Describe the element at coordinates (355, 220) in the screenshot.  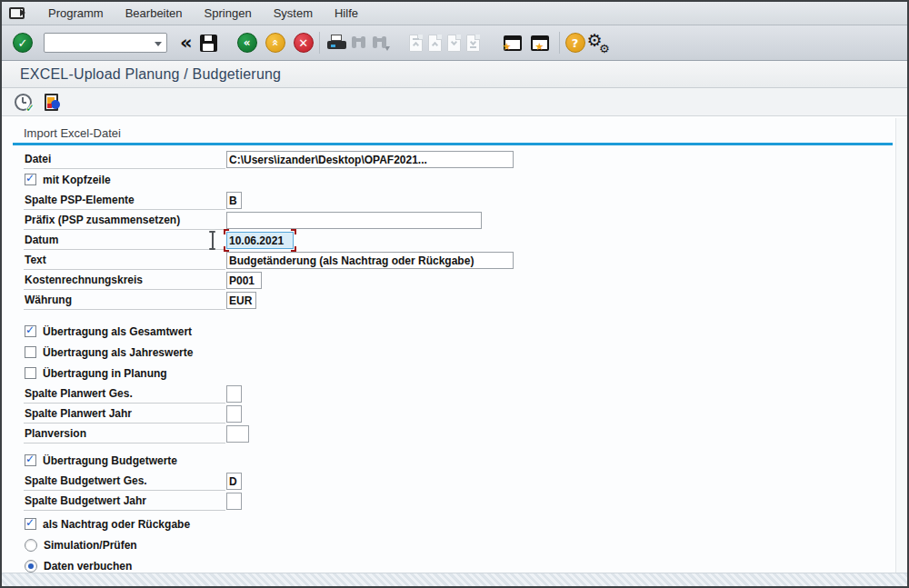
I see `praefix-input` at that location.